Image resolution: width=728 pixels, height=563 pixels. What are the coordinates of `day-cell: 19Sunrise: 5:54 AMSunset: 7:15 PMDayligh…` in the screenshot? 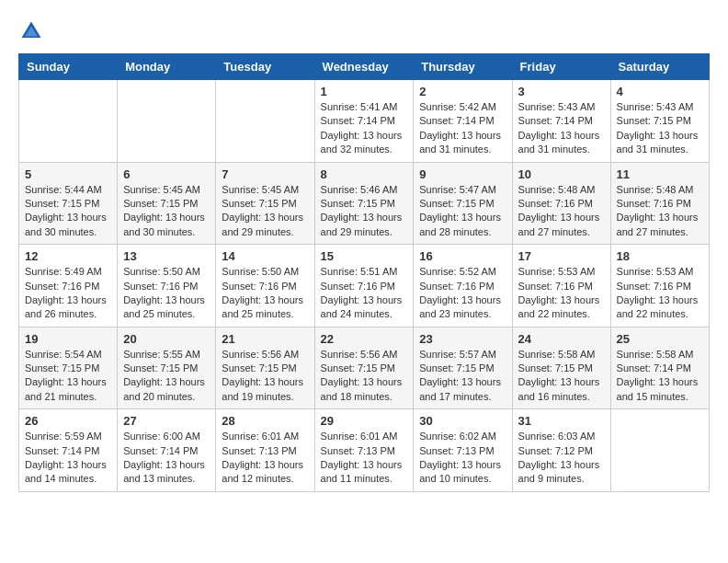 It's located at (68, 368).